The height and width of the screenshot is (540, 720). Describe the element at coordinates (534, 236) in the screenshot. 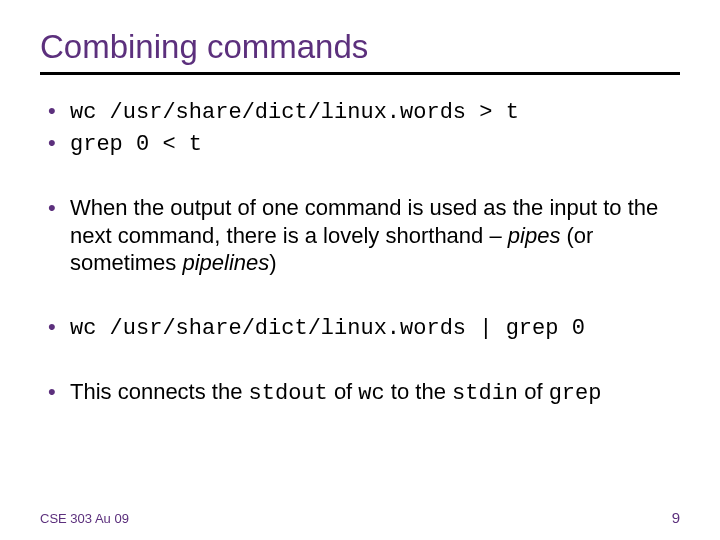

I see `text-italic: pipes` at that location.